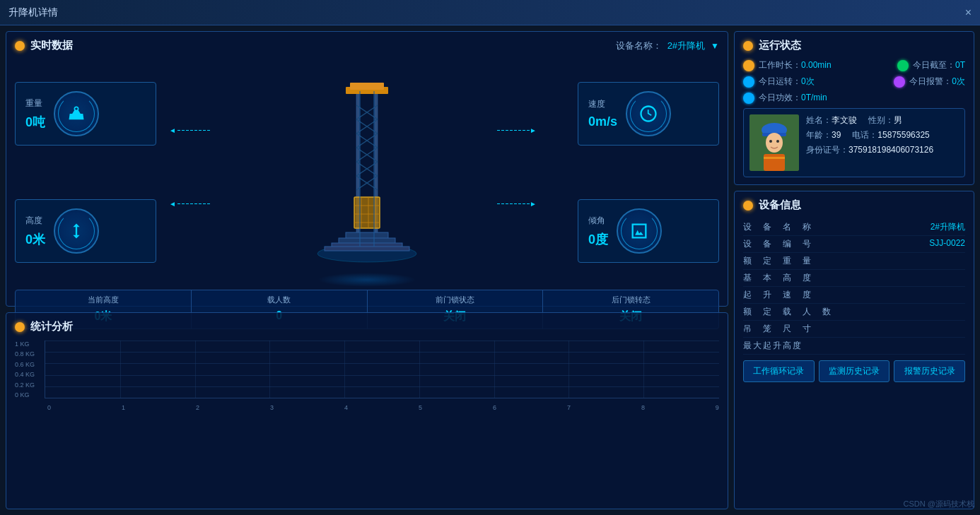 This screenshot has width=980, height=515. Describe the element at coordinates (854, 261) in the screenshot. I see `device-info-weight: 额 定 重 量` at that location.